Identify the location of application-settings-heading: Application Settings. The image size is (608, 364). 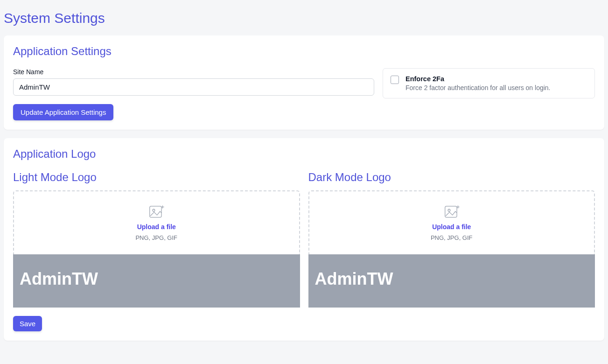
(304, 51).